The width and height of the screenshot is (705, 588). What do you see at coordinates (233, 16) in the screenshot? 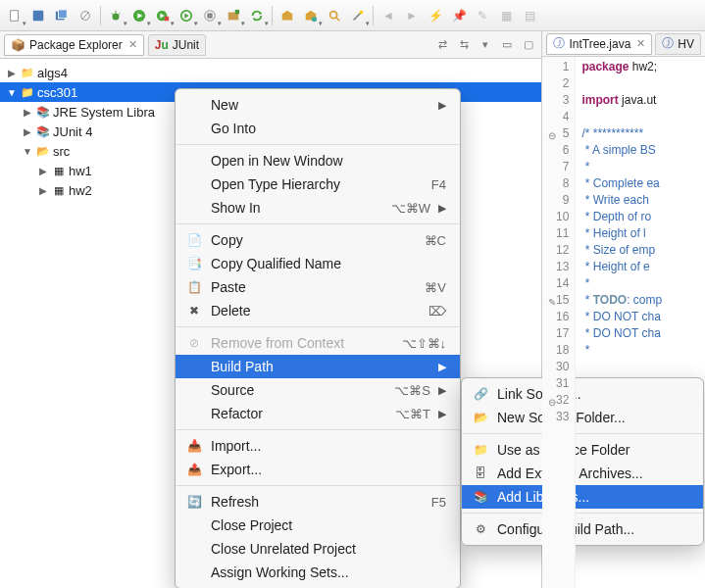
I see `tb-newpkg: ▾` at bounding box center [233, 16].